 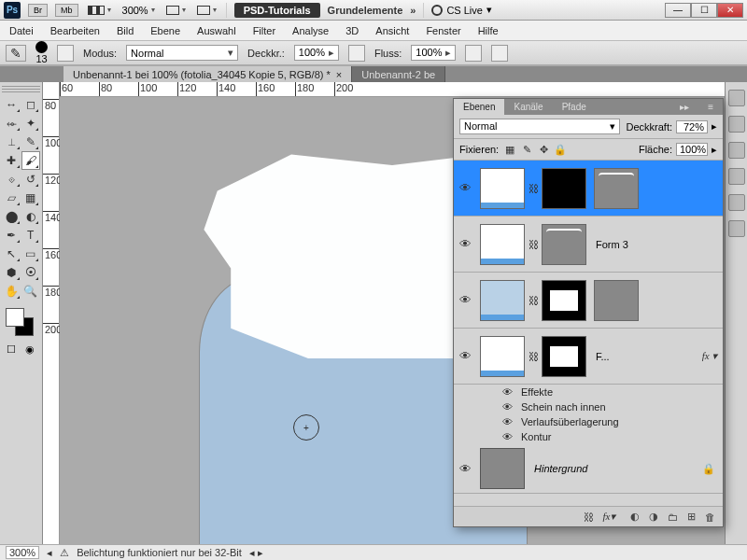 I want to click on menu-image: Bild, so click(x=125, y=31).